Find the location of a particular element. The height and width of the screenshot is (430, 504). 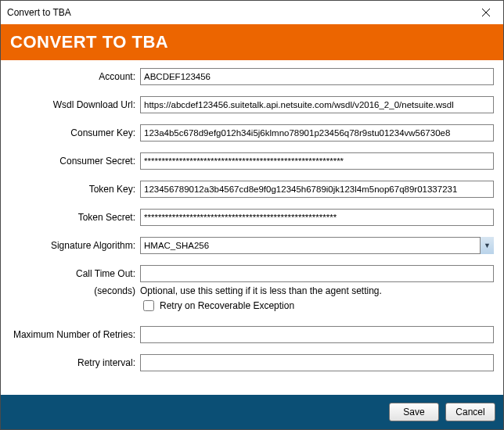

row-sig-alg: Signature Algorithm: HMAC_SHA256 ▼ is located at coordinates (252, 245).